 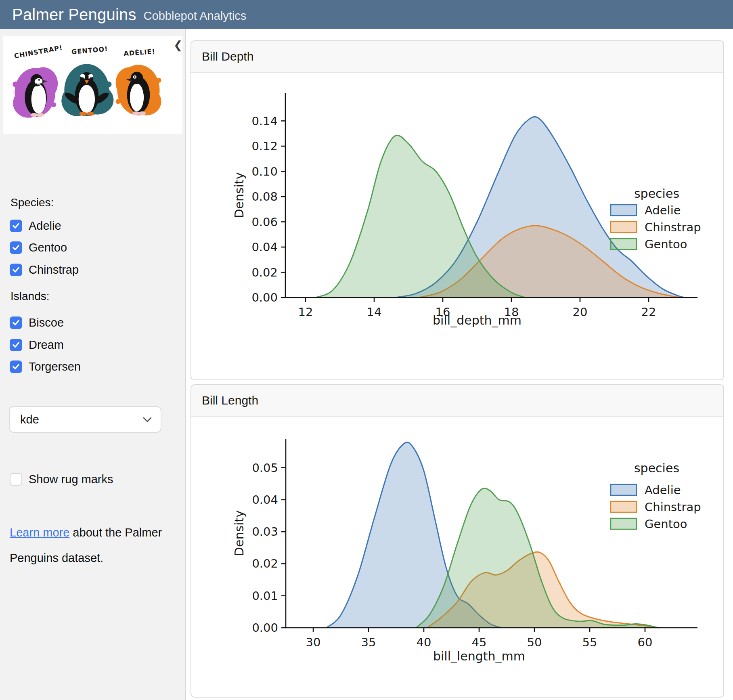 What do you see at coordinates (140, 52) in the screenshot?
I see `art-label-adelie: ADÉLIE!` at bounding box center [140, 52].